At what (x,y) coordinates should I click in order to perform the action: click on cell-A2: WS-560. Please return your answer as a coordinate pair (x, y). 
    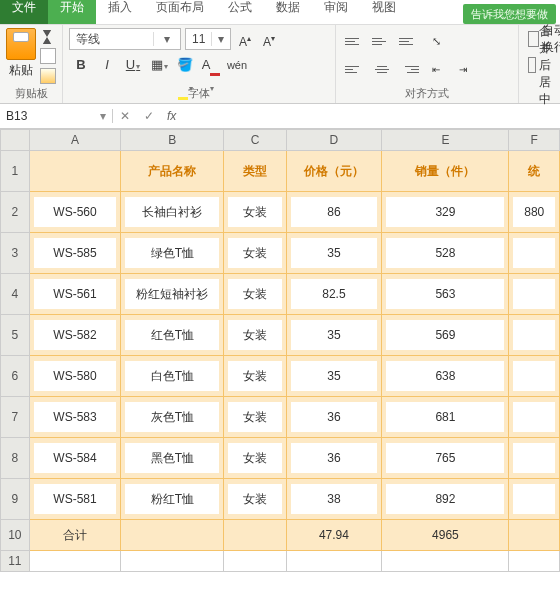
    Looking at the image, I should click on (75, 212).